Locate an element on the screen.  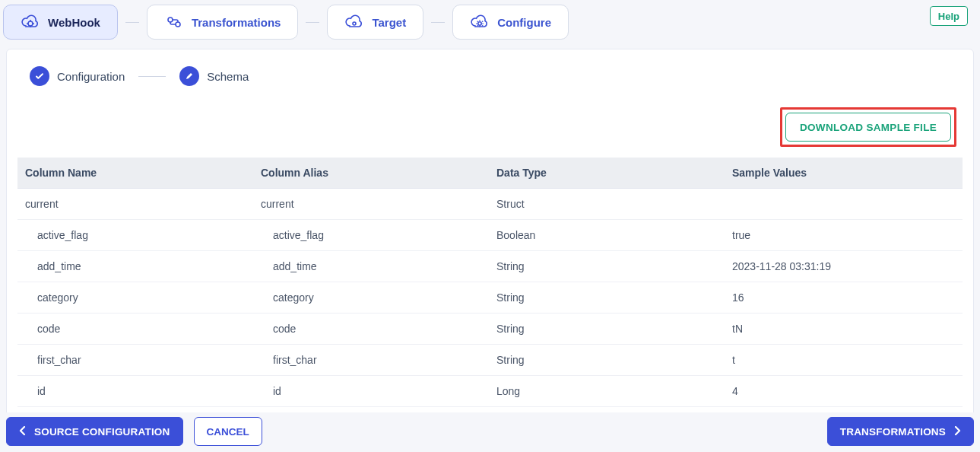
cell-column-name: current is located at coordinates (135, 204).